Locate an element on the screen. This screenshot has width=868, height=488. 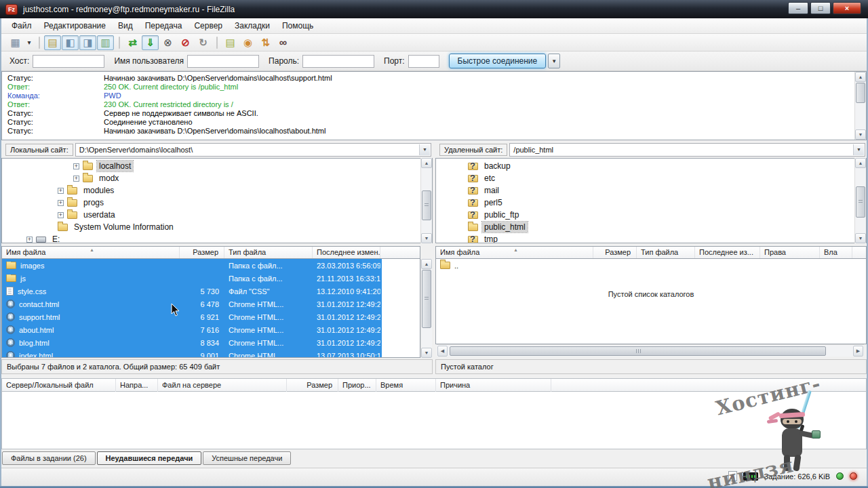
tree-item: + public_ftp is located at coordinates (651, 215).